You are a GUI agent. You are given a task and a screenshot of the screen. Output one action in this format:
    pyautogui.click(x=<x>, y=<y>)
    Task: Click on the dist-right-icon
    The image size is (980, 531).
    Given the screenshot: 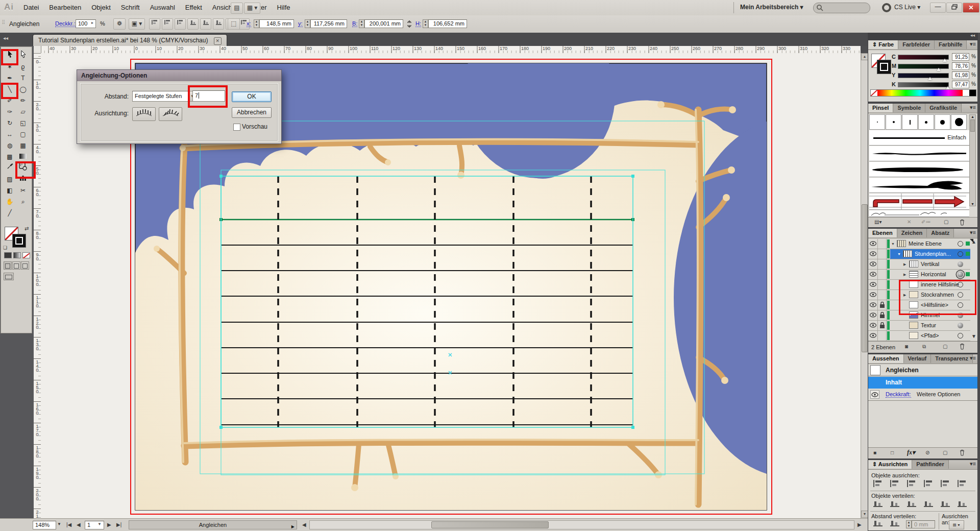 What is the action you would take?
    pyautogui.click(x=963, y=504)
    